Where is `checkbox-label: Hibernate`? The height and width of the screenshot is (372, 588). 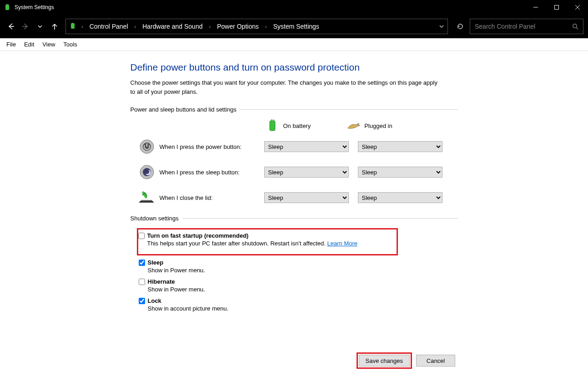
checkbox-label: Hibernate is located at coordinates (161, 281).